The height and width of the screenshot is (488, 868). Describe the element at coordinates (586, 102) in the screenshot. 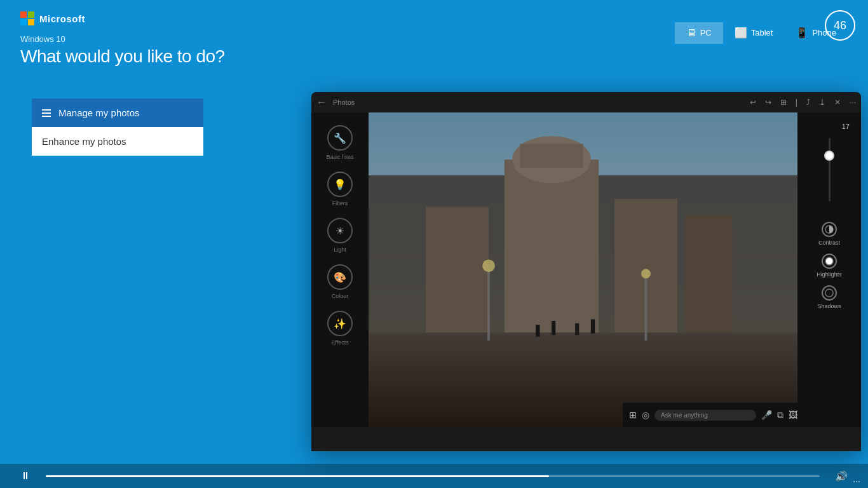

I see `window-chrome: ← Photos ↩ ↪ ⊞ | ⤴ ⤓ ✕ ···` at that location.